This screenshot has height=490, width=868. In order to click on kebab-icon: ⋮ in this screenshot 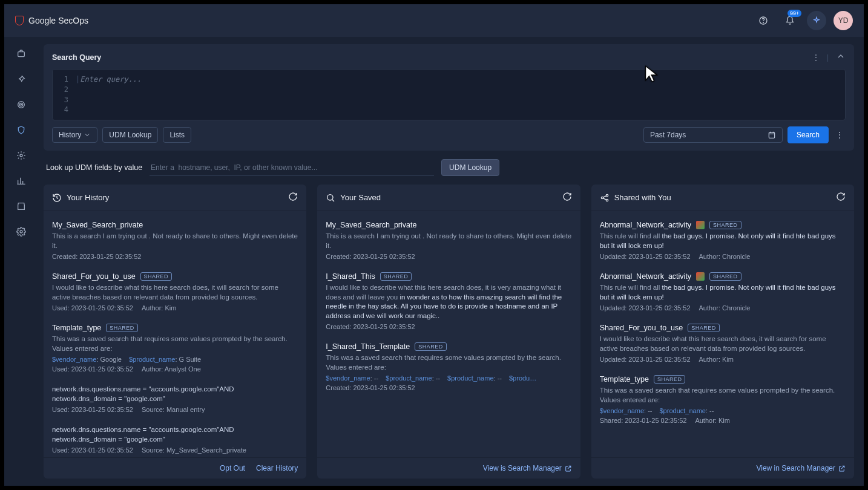, I will do `click(816, 57)`.